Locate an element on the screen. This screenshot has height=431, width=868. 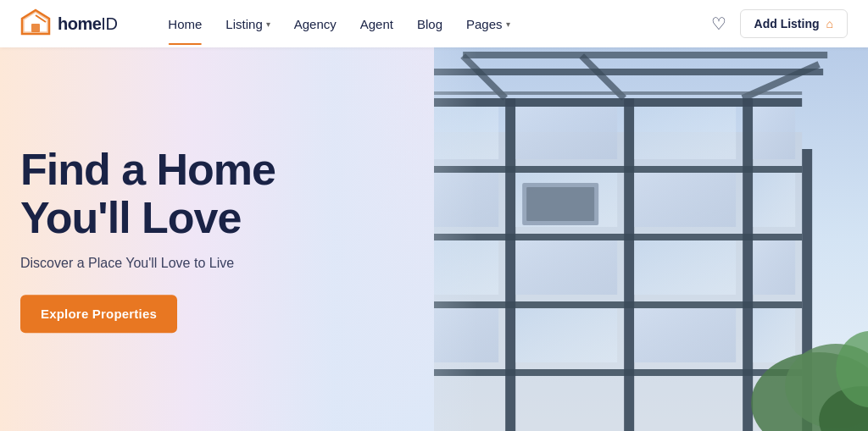
logo-text: homeID is located at coordinates (87, 24).